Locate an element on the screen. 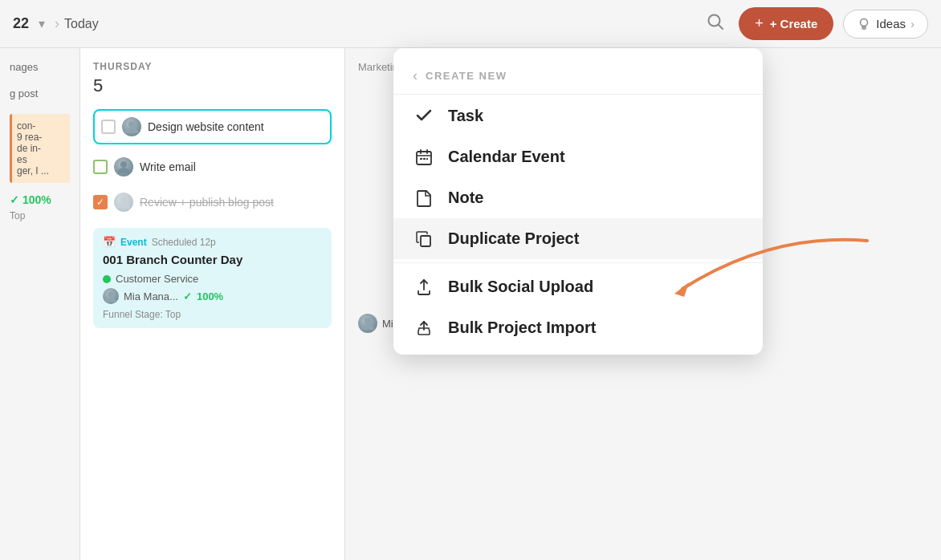 The image size is (941, 560). menu-calendar-label: Calendar Event is located at coordinates (507, 157).